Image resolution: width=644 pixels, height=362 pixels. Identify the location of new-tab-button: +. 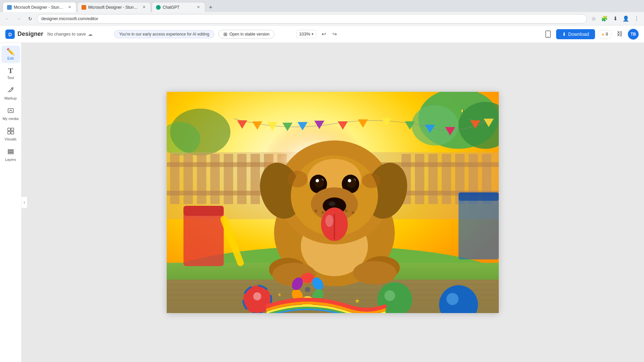
(211, 7).